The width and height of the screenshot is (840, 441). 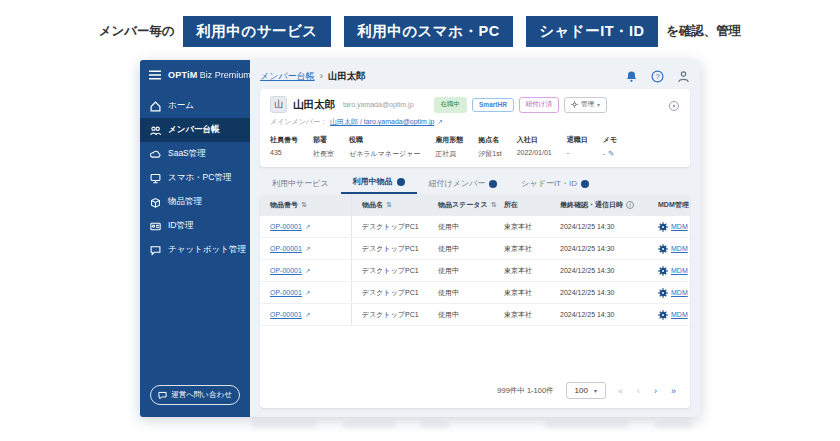 I want to click on status-badge-linked: 紐付け済, so click(x=539, y=105).